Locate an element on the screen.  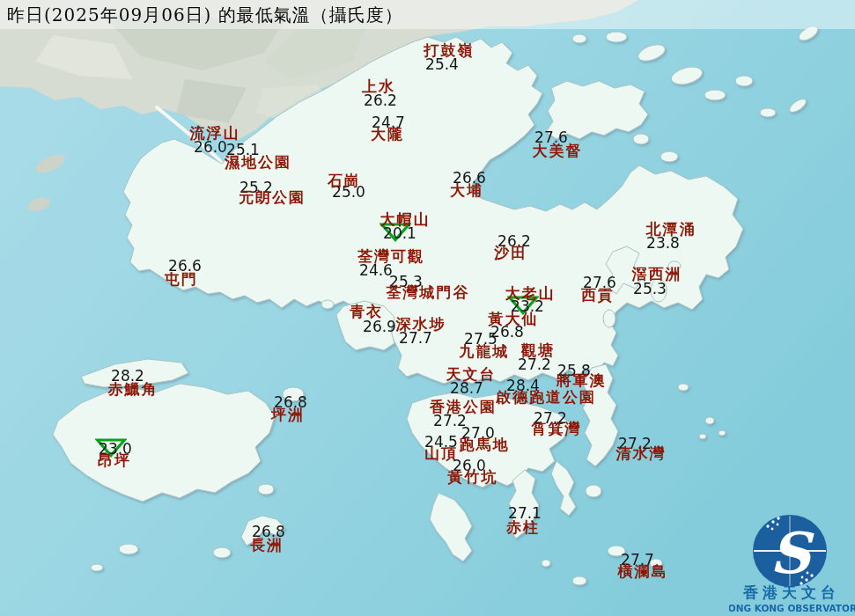
station-value: 26.2 is located at coordinates (380, 100).